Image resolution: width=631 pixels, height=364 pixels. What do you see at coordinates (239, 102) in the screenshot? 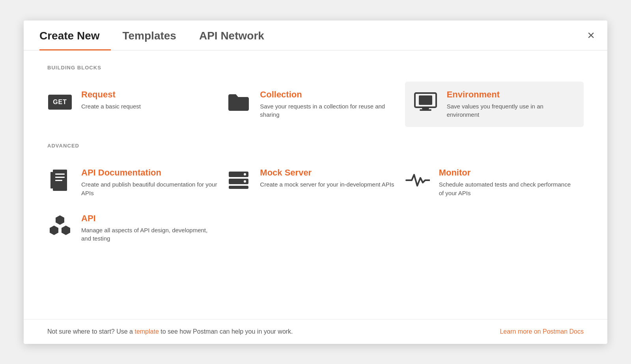
I see `collection-icon` at bounding box center [239, 102].